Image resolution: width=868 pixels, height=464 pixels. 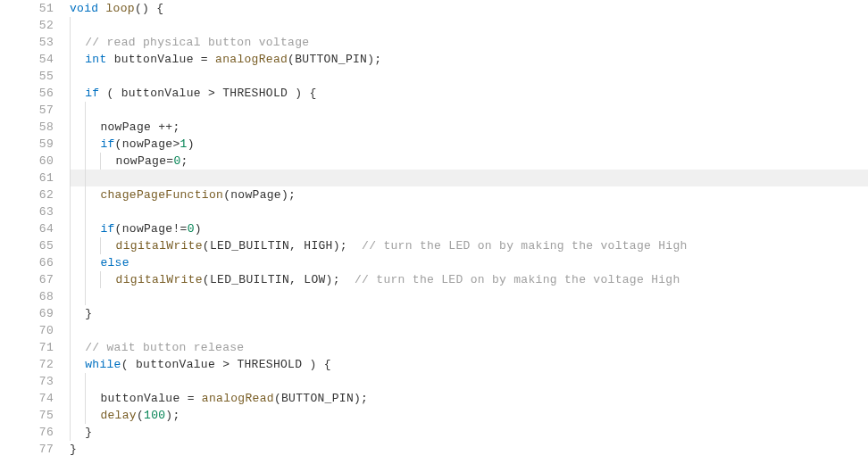 I want to click on line-number: 77, so click(x=27, y=450).